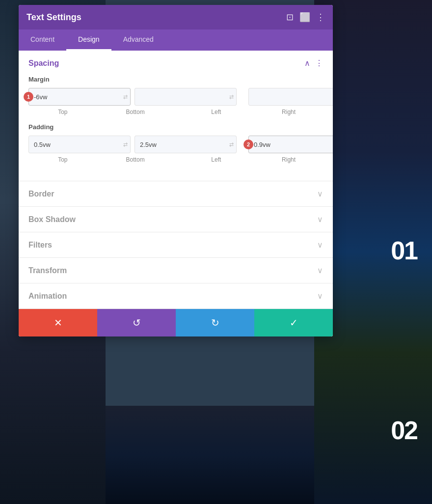 This screenshot has width=432, height=504. What do you see at coordinates (126, 97) in the screenshot?
I see `margin-top-link-icon: ⇄` at bounding box center [126, 97].